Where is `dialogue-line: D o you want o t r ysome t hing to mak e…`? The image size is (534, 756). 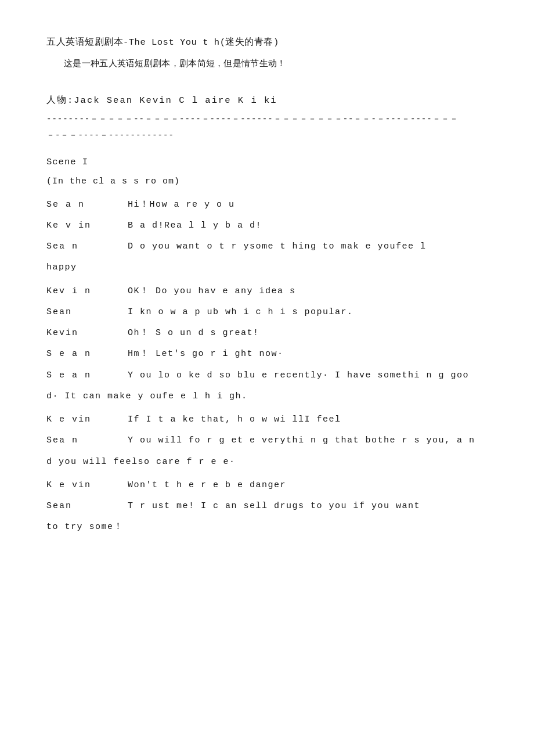 dialogue-line: D o you want o t r ysome t hing to mak e… is located at coordinates (308, 247).